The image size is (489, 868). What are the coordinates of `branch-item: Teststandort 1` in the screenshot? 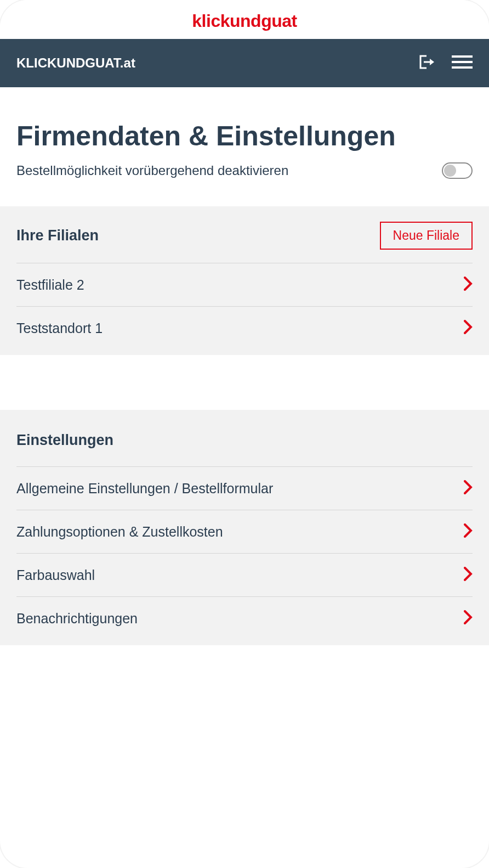 It's located at (244, 328).